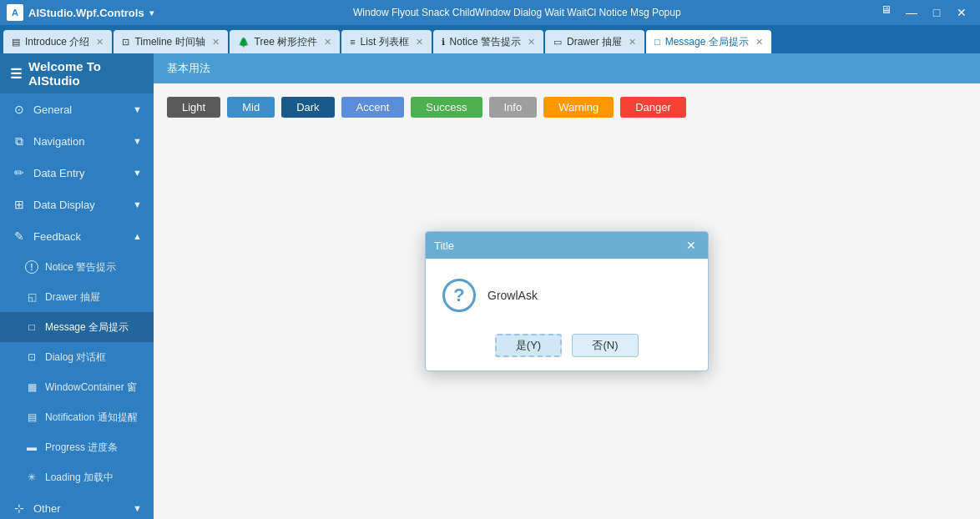 The height and width of the screenshot is (519, 980). Describe the element at coordinates (77, 417) in the screenshot. I see `sidebar-sub-item-notification: ▤Notification 通知提醒` at that location.